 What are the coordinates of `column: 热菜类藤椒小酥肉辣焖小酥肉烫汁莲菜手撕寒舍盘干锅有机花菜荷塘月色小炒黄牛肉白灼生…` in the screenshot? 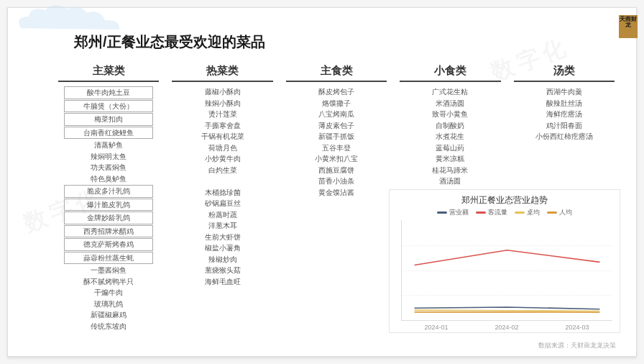 It's located at (222, 198).